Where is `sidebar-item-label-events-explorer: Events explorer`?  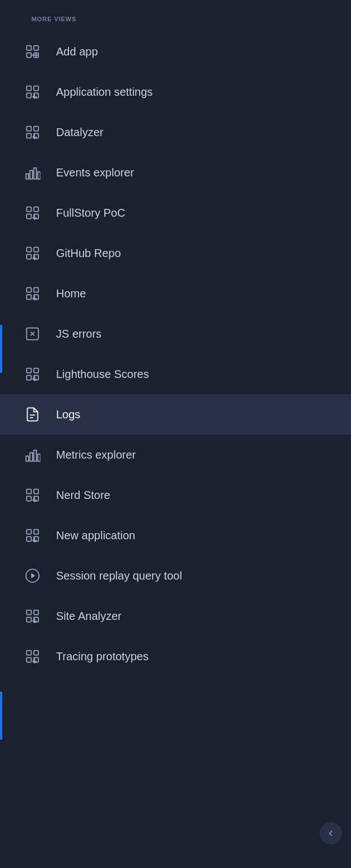 sidebar-item-label-events-explorer: Events explorer is located at coordinates (95, 172).